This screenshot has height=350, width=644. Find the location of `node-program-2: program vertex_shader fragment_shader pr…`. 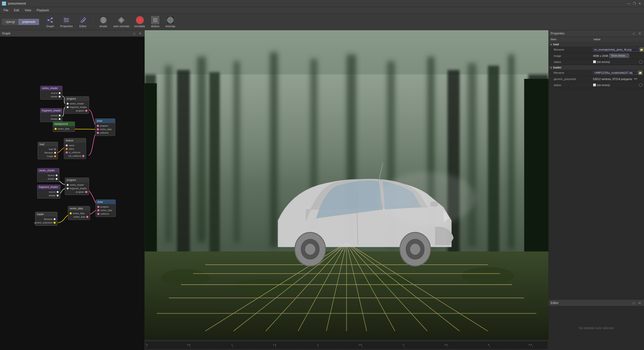

node-program-2: program vertex_shader fragment_shader pr… is located at coordinates (77, 186).